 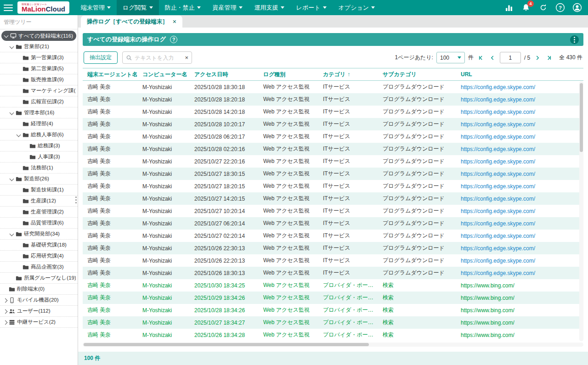 I want to click on prev-page-button, so click(x=492, y=58).